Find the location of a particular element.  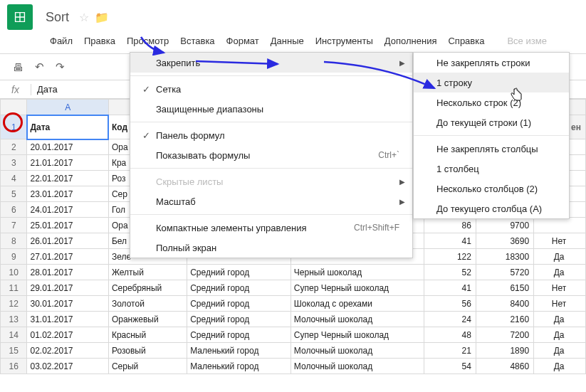

menu-tools: Инструменты is located at coordinates (345, 41).